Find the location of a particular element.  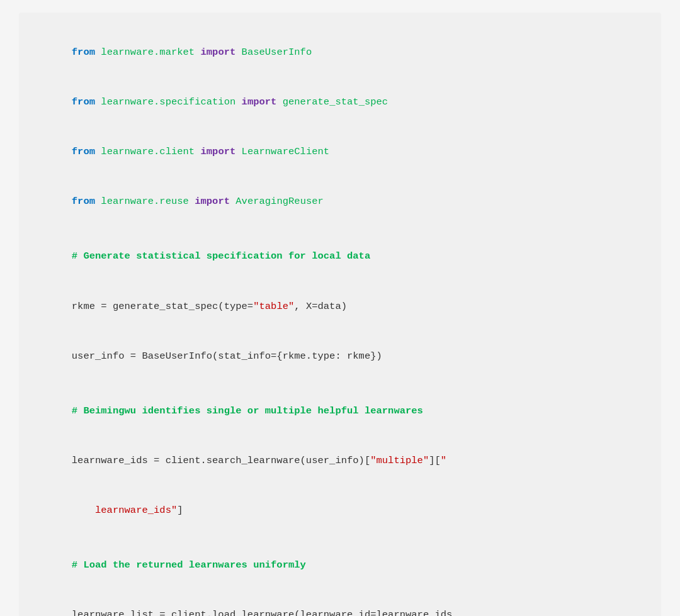

import-line-2: from learnware.specification import gene… is located at coordinates (340, 102).